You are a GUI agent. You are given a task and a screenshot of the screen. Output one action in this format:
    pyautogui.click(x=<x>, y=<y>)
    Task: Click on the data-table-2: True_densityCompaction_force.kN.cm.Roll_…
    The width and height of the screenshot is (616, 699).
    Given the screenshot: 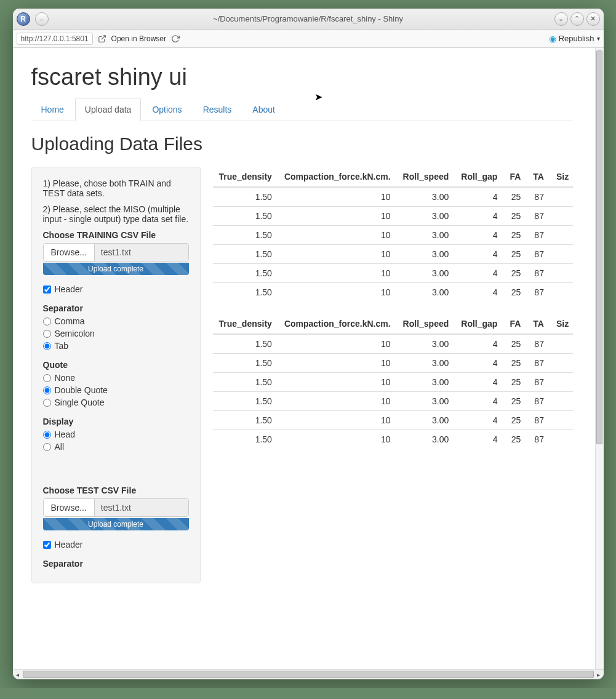 What is the action you would take?
    pyautogui.click(x=393, y=381)
    